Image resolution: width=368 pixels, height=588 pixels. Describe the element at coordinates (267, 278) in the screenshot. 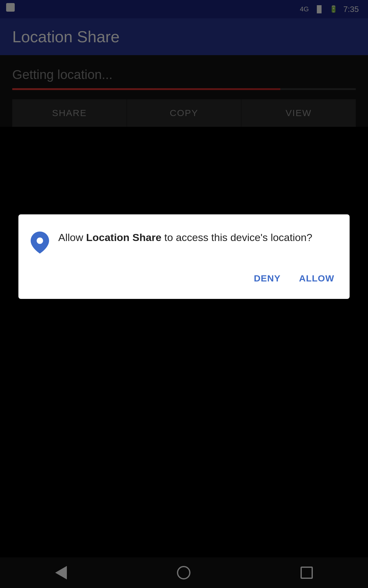

I see `deny-button: DENY` at that location.